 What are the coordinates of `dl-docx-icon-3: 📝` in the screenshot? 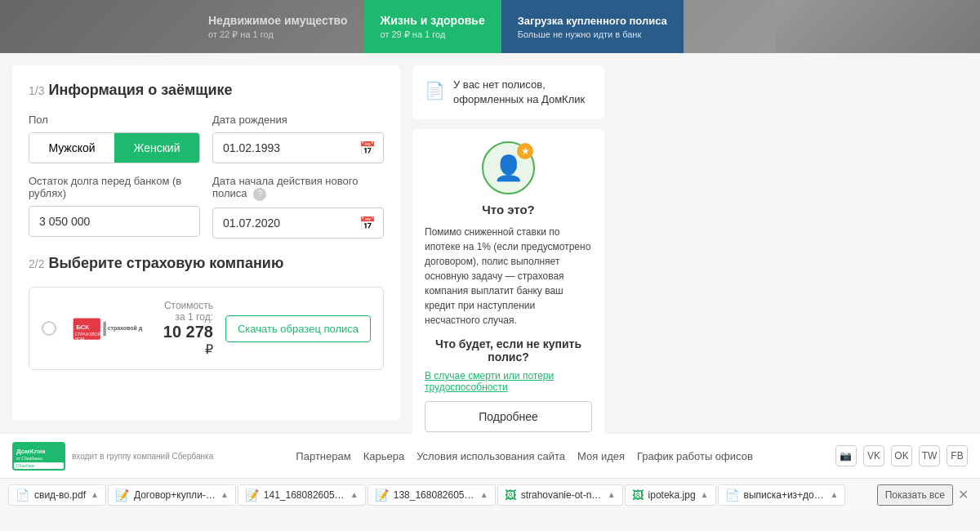 It's located at (382, 495).